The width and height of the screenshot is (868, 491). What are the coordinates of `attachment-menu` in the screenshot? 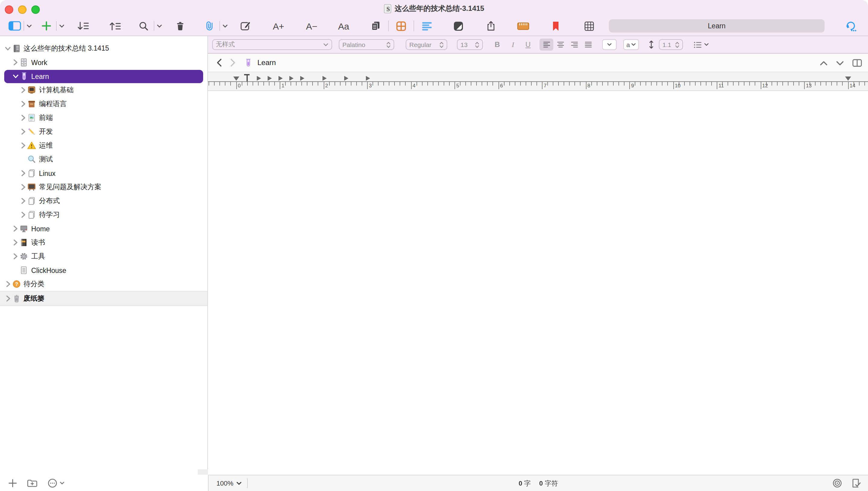 It's located at (223, 26).